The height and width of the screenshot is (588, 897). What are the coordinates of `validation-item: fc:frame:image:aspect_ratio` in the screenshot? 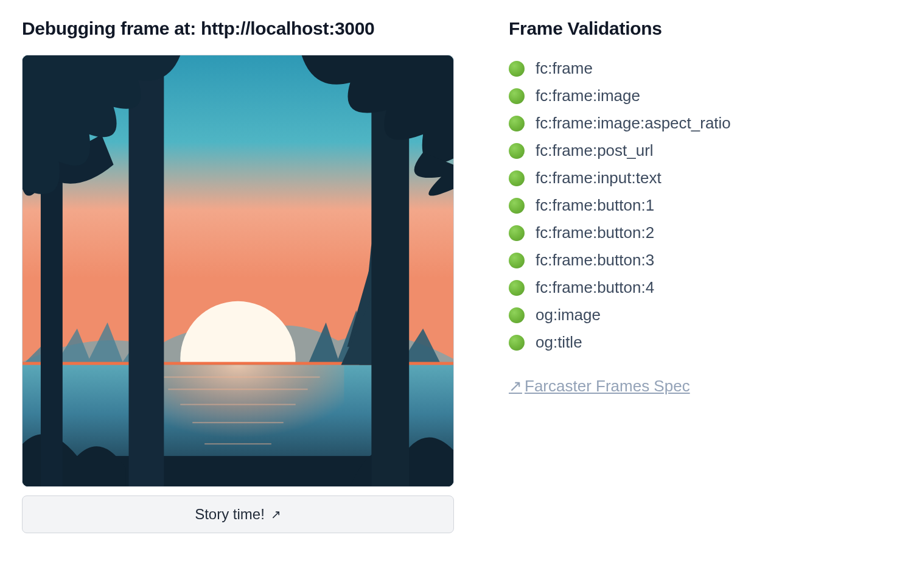 It's located at (691, 123).